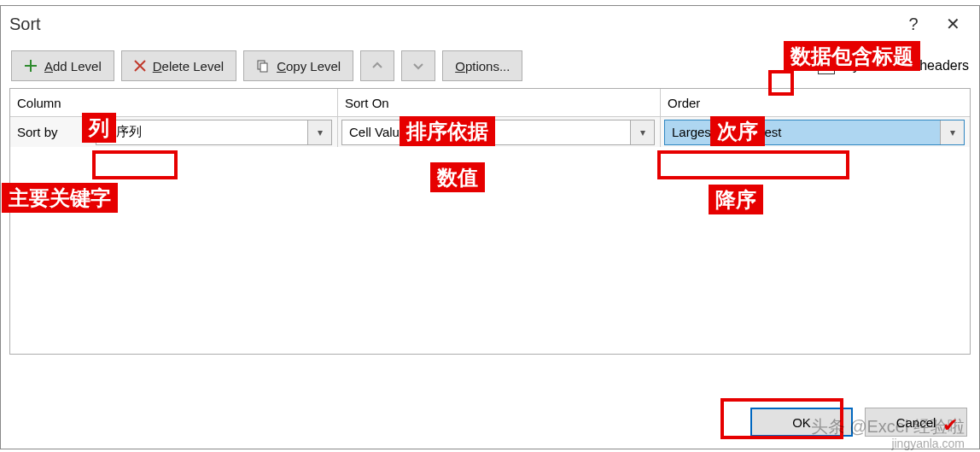  Describe the element at coordinates (490, 103) in the screenshot. I see `grid-header: Column Sort On Order` at that location.